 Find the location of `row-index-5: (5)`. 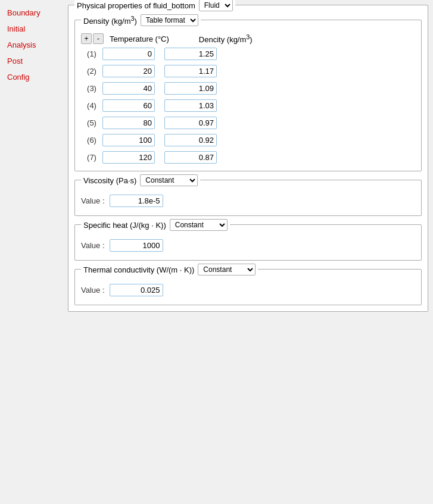

row-index-5: (5) is located at coordinates (92, 123).